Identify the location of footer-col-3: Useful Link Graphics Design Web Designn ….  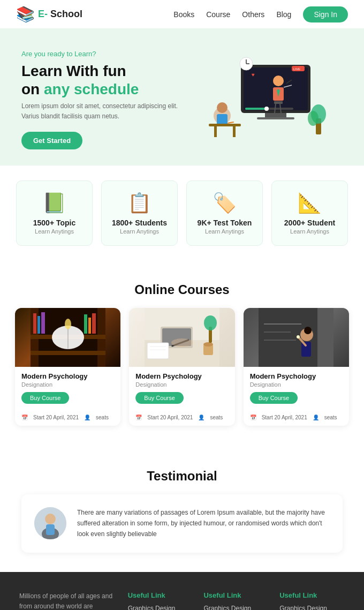
(312, 601).